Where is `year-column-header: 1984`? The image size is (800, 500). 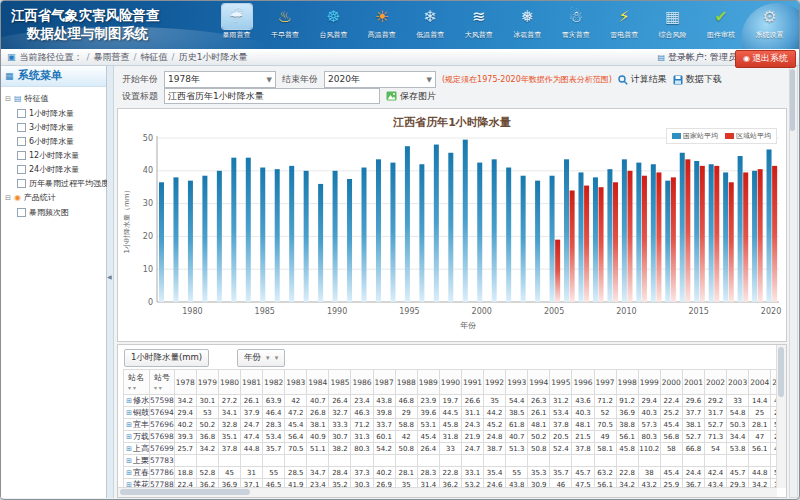
year-column-header: 1984 is located at coordinates (318, 382).